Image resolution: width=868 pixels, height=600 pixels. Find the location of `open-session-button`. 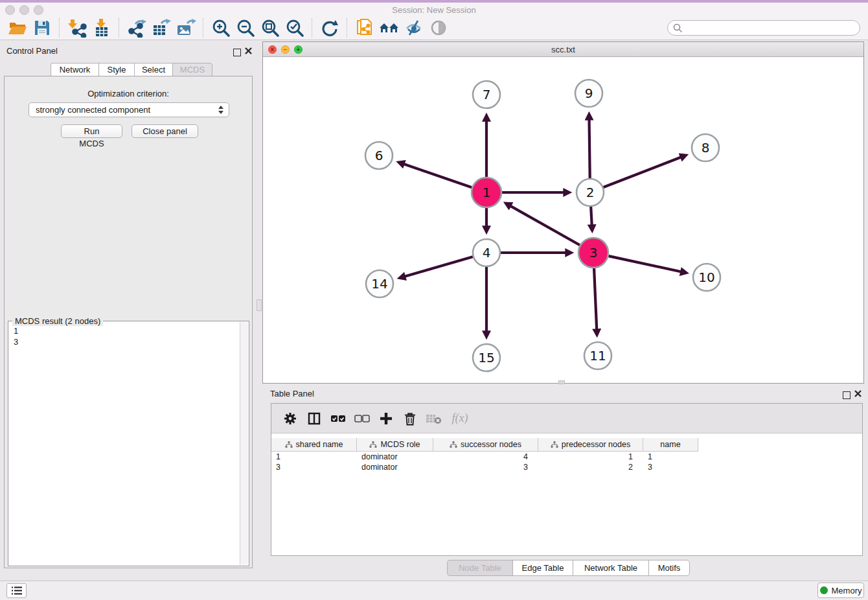

open-session-button is located at coordinates (17, 28).